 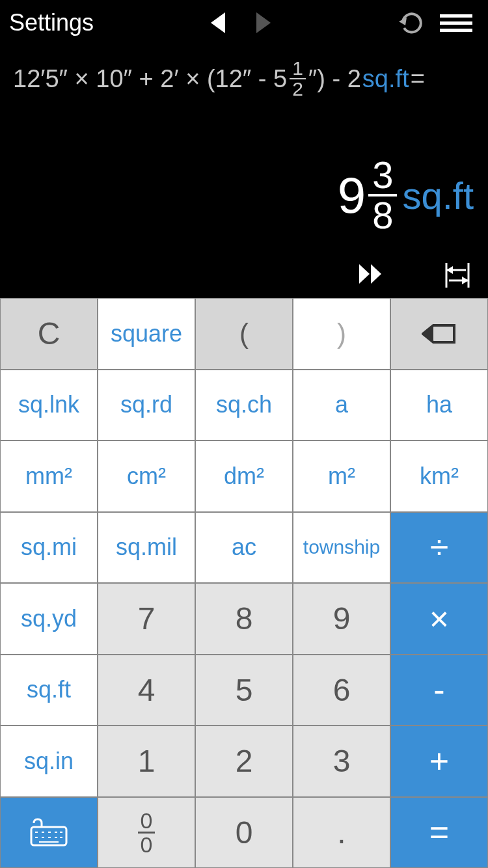 I want to click on fast-forward-button, so click(x=371, y=275).